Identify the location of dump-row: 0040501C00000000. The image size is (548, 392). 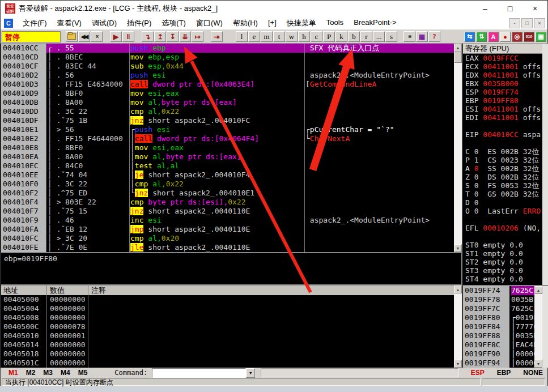
(228, 363).